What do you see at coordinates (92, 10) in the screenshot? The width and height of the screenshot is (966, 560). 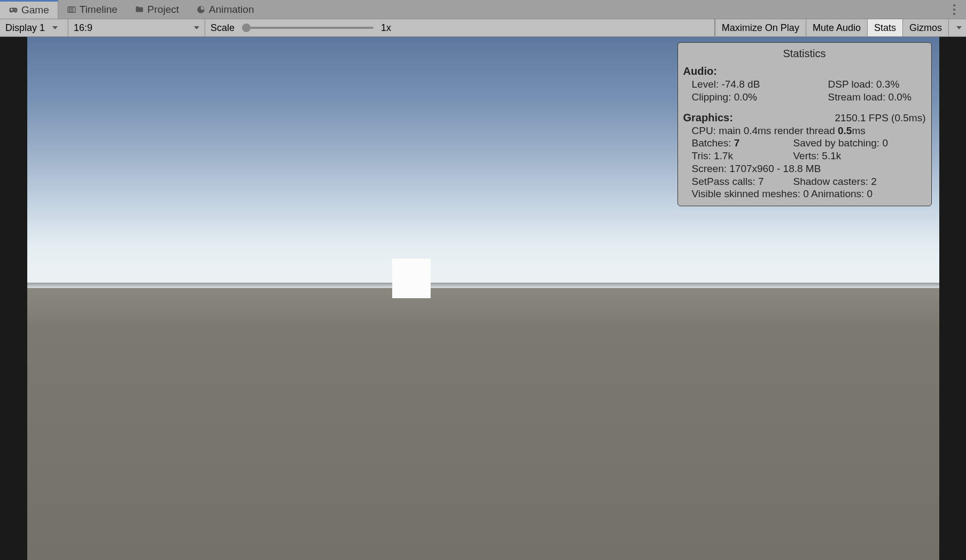 I see `tab-timeline: Timeline` at bounding box center [92, 10].